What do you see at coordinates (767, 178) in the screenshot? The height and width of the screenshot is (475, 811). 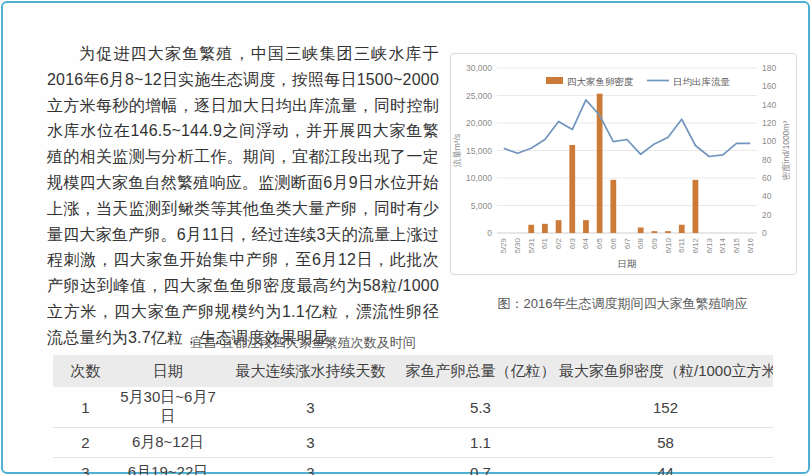 I see `svg-text: 60` at bounding box center [767, 178].